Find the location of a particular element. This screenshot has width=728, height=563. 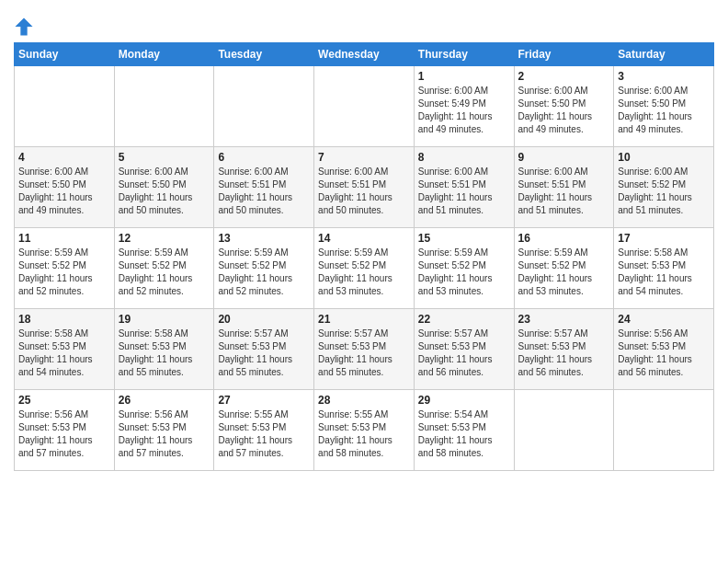

day-number: 8 is located at coordinates (464, 157).